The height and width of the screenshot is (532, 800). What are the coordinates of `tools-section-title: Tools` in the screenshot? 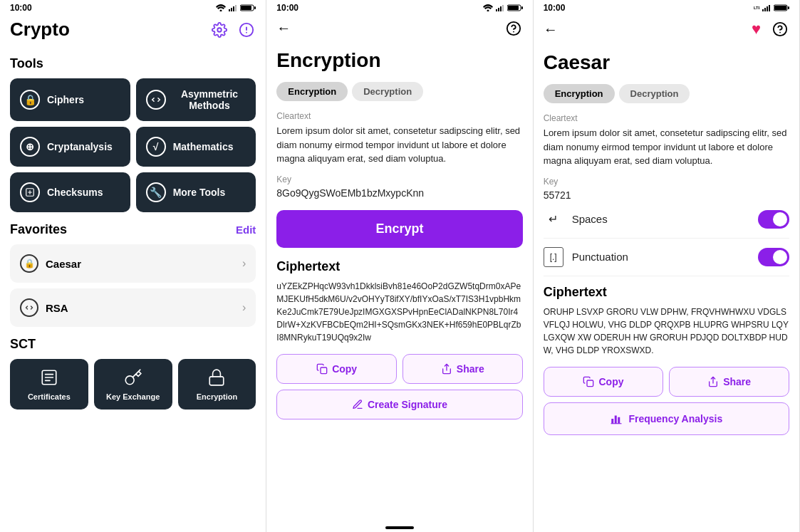 It's located at (133, 64).